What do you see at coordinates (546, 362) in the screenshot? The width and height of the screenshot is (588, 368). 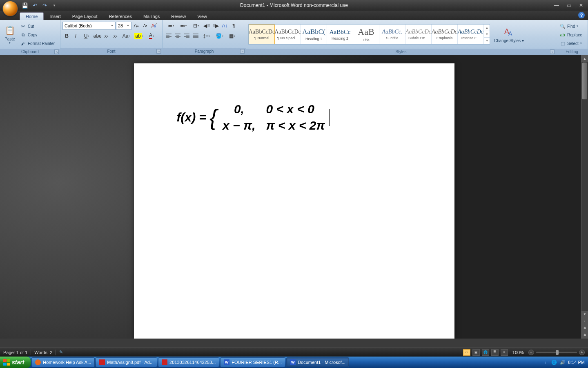 I see `tray-expand-icon: ‹` at bounding box center [546, 362].